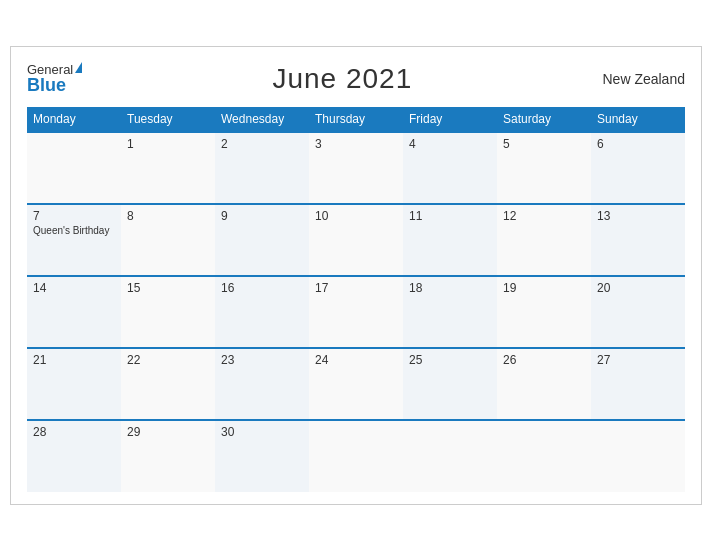  I want to click on calendar-title: June 2021, so click(342, 79).